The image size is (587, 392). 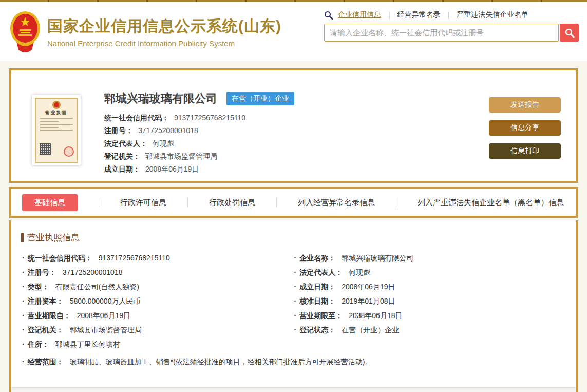 I want to click on field-credit-code: 统一社会信用代码：913717256768215110, so click(x=158, y=258).